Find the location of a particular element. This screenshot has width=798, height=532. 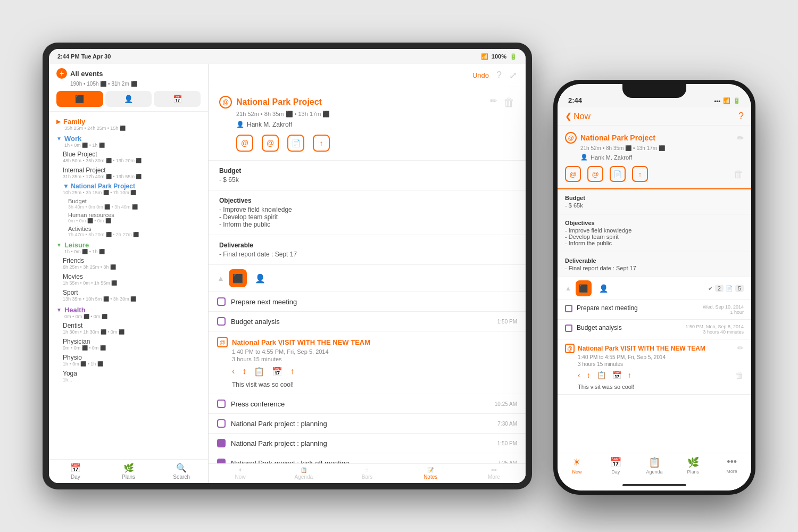

category-family-header: ▶ Family is located at coordinates (129, 121).